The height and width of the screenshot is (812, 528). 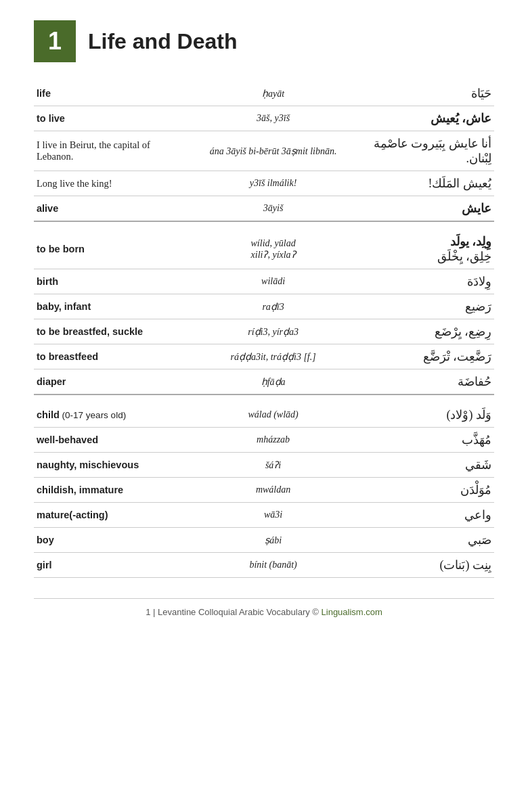 I want to click on english-bold: to live, so click(x=51, y=118).